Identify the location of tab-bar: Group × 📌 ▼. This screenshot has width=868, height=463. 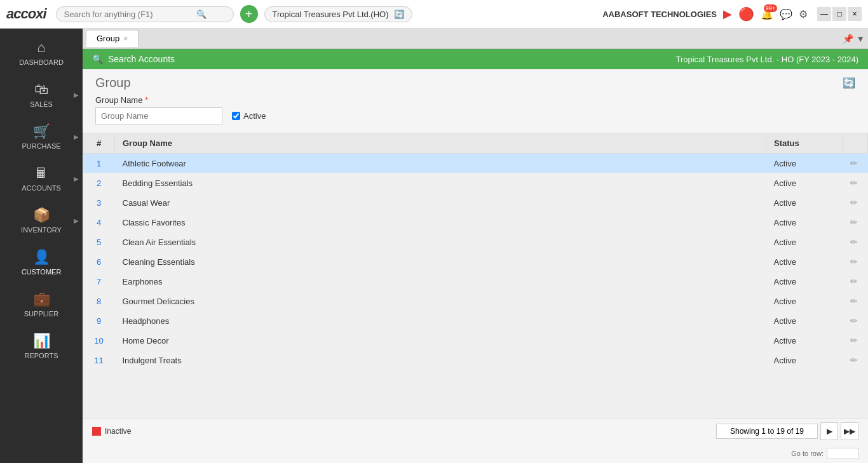
(475, 39).